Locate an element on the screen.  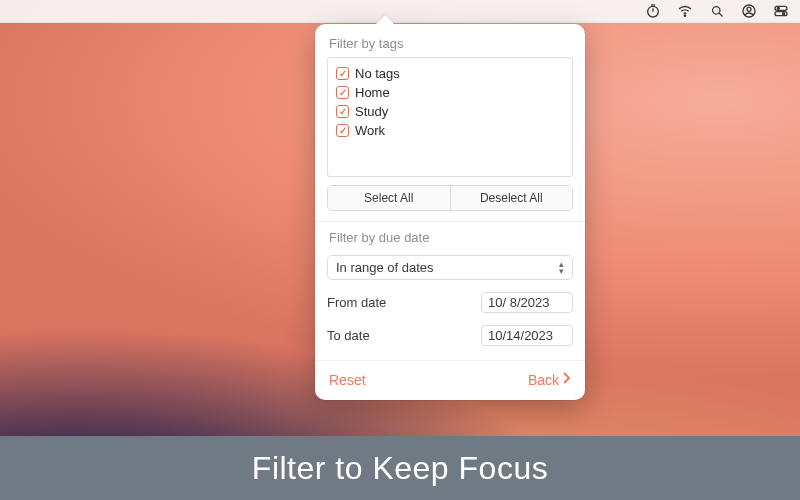
date-range-mode-value: In range of dates is located at coordinates (385, 268).